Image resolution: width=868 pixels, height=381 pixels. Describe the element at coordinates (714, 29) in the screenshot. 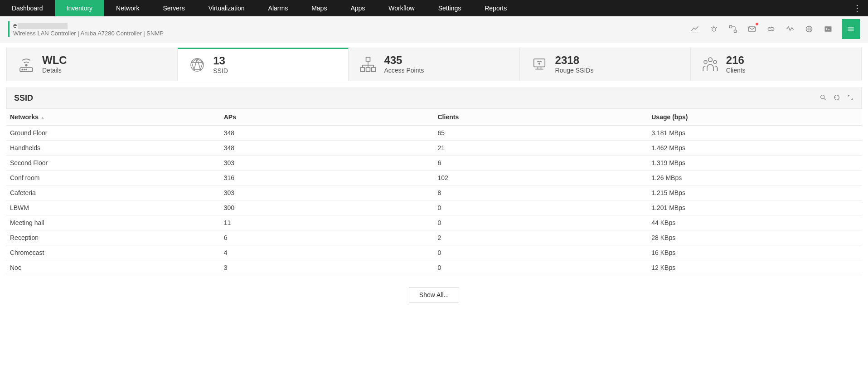

I see `alarm-icon` at that location.